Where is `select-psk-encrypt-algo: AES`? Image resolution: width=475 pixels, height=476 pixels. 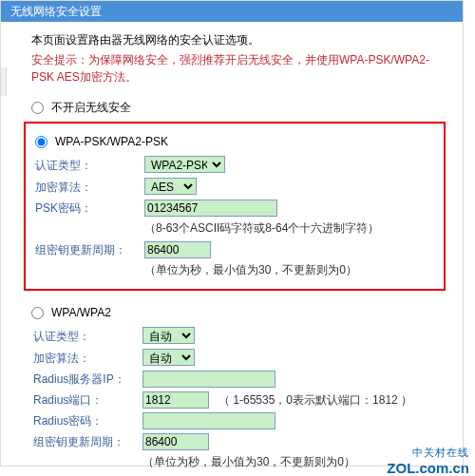 select-psk-encrypt-algo: AES is located at coordinates (171, 186).